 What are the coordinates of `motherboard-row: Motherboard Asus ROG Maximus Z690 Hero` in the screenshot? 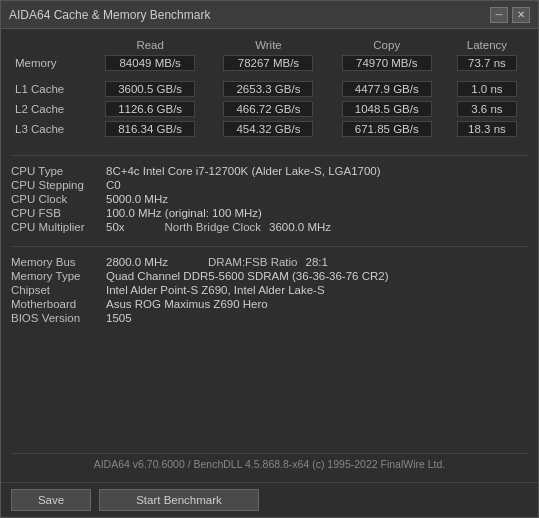 It's located at (270, 304).